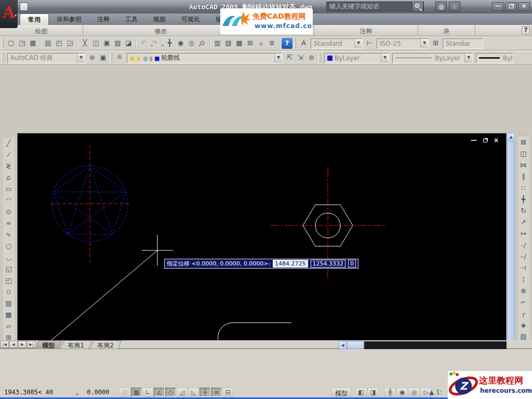  What do you see at coordinates (524, 177) in the screenshot?
I see `offset-icon: ∥` at bounding box center [524, 177].